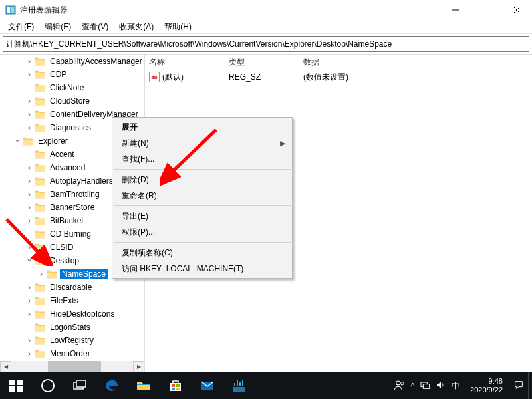 Image resolution: width=532 pixels, height=399 pixels. I want to click on tree-row: ›ClickNote, so click(72, 88).